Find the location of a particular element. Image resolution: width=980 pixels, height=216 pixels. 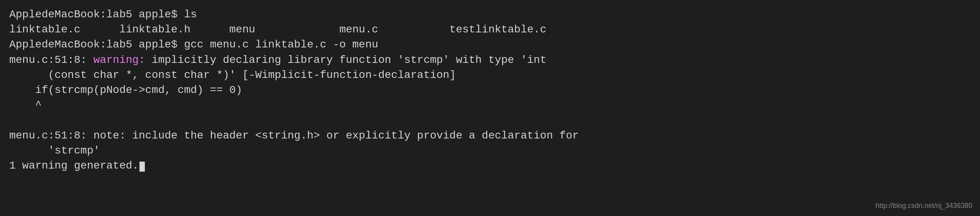

warning-continuation: (const char *, const char *)' [-Wimplici… is located at coordinates (233, 75).